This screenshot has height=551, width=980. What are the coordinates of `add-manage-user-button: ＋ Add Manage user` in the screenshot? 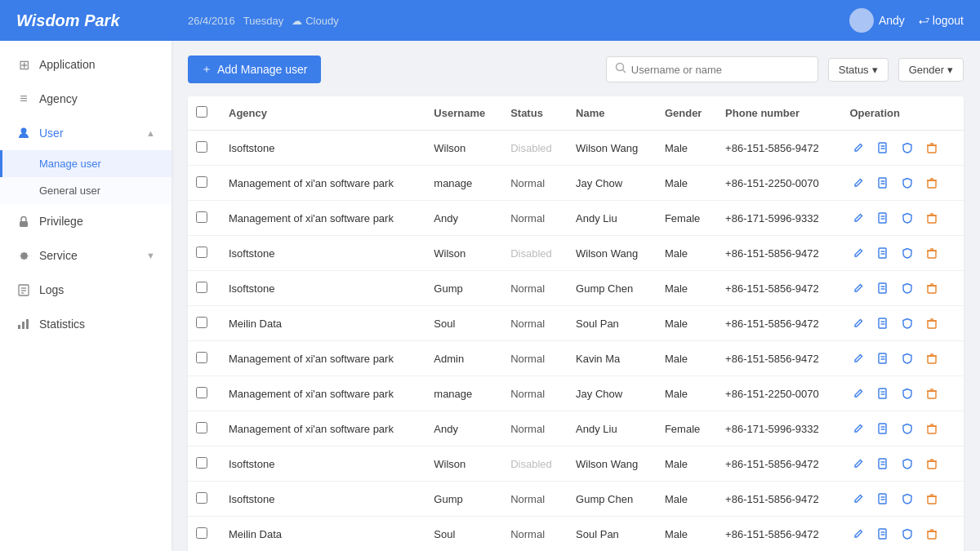 It's located at (255, 69).